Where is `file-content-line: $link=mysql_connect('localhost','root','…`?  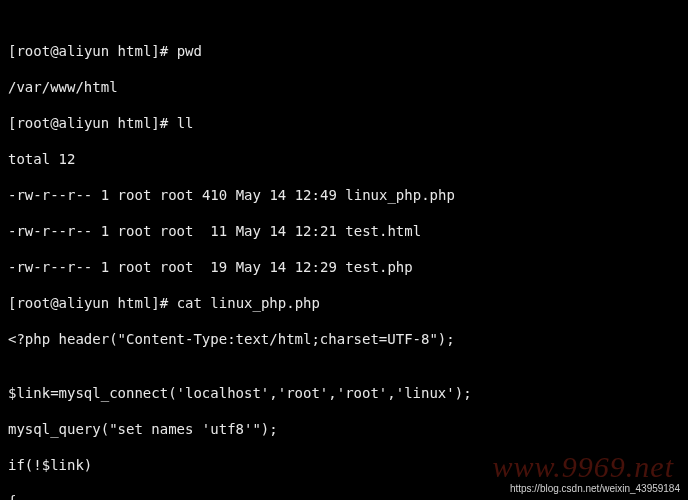 file-content-line: $link=mysql_connect('localhost','root','… is located at coordinates (344, 393).